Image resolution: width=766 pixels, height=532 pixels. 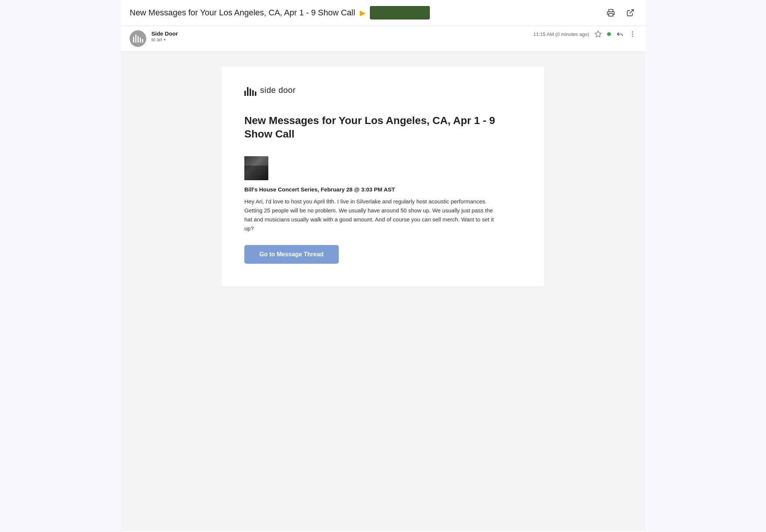 I want to click on go-to-message-thread-button: Go to Message Thread, so click(x=292, y=254).